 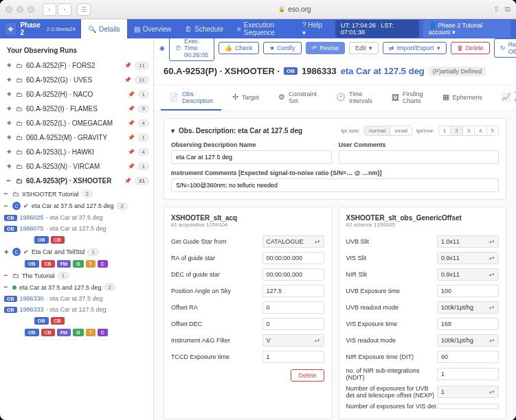 What do you see at coordinates (503, 48) in the screenshot?
I see `refresh-icon: ↻` at bounding box center [503, 48].